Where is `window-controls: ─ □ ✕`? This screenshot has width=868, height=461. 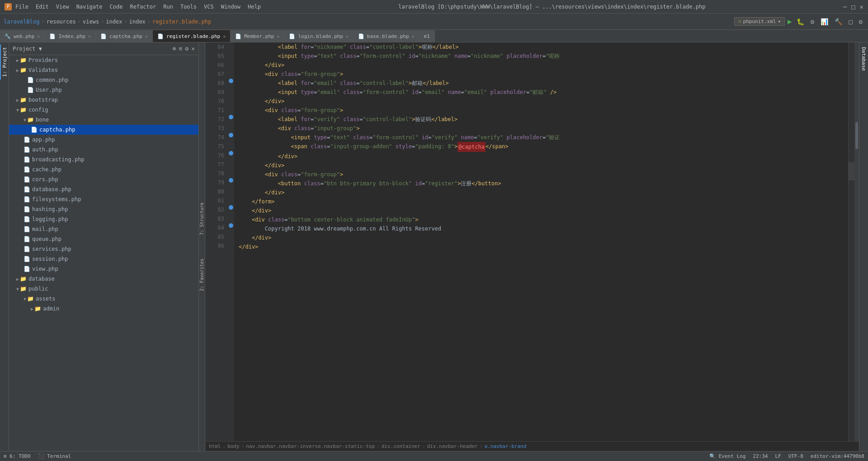
window-controls: ─ □ ✕ is located at coordinates (854, 7).